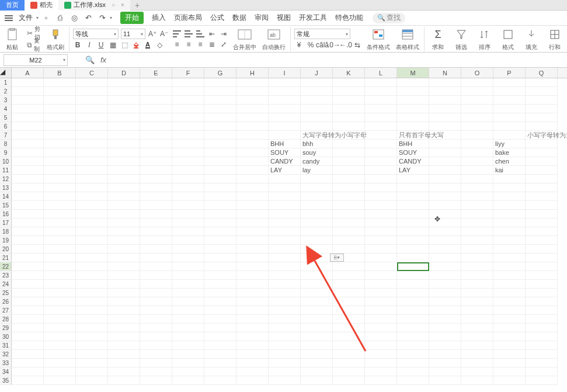  Describe the element at coordinates (445, 153) in the screenshot. I see `cell-N9` at that location.